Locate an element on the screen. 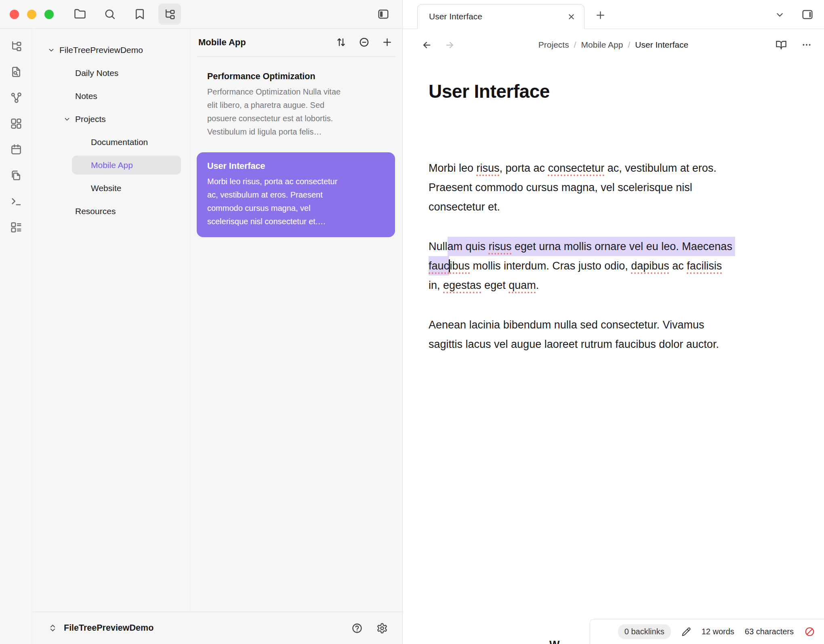 The image size is (824, 644). editor-header-actions is located at coordinates (794, 45).